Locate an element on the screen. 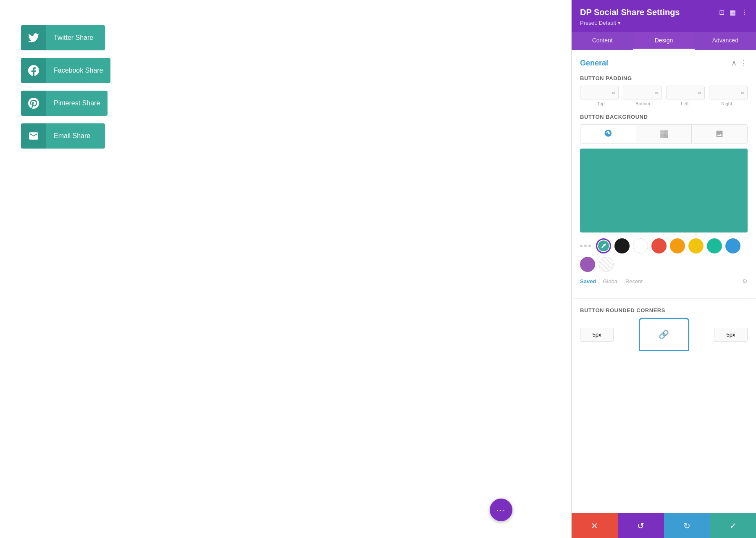 The image size is (756, 538). padding-top-unit: ⇔ is located at coordinates (613, 92).